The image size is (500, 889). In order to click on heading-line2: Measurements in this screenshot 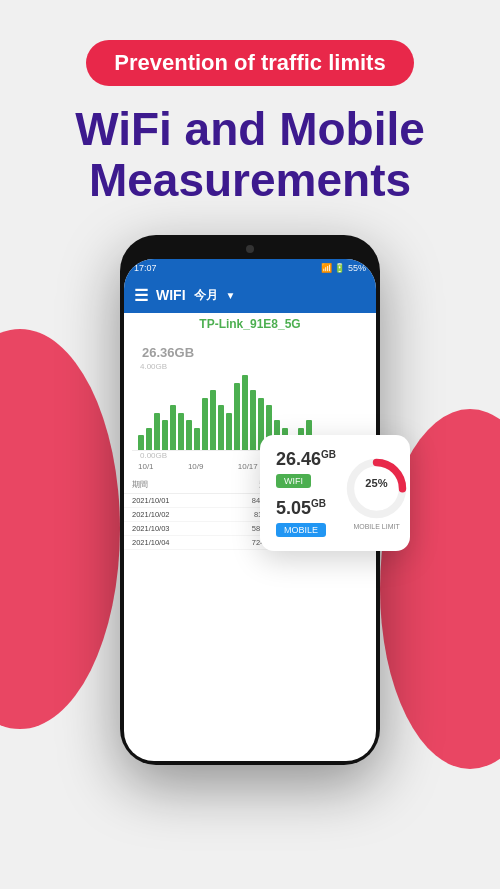, I will do `click(250, 180)`.